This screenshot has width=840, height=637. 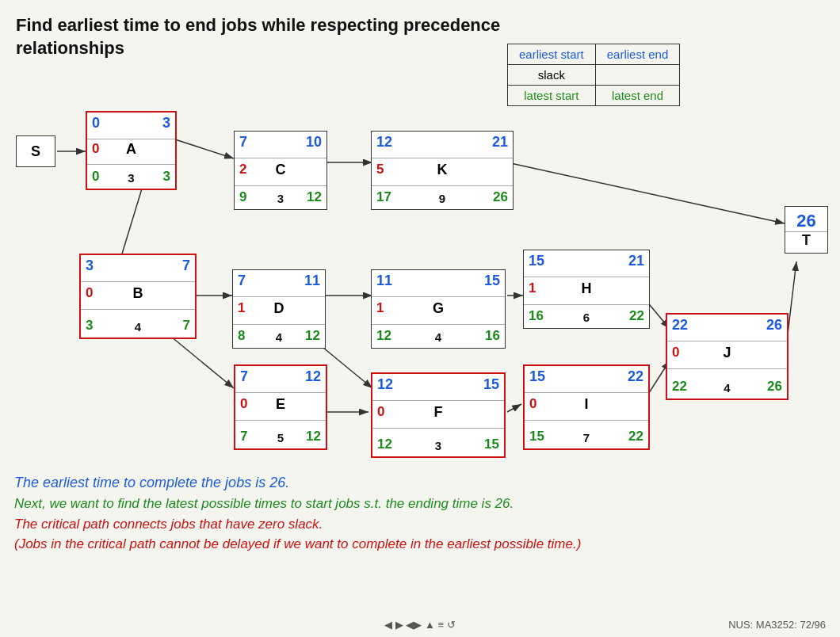 What do you see at coordinates (586, 407) in the screenshot?
I see `node-I: 15 22 0 I 15 7 22` at bounding box center [586, 407].